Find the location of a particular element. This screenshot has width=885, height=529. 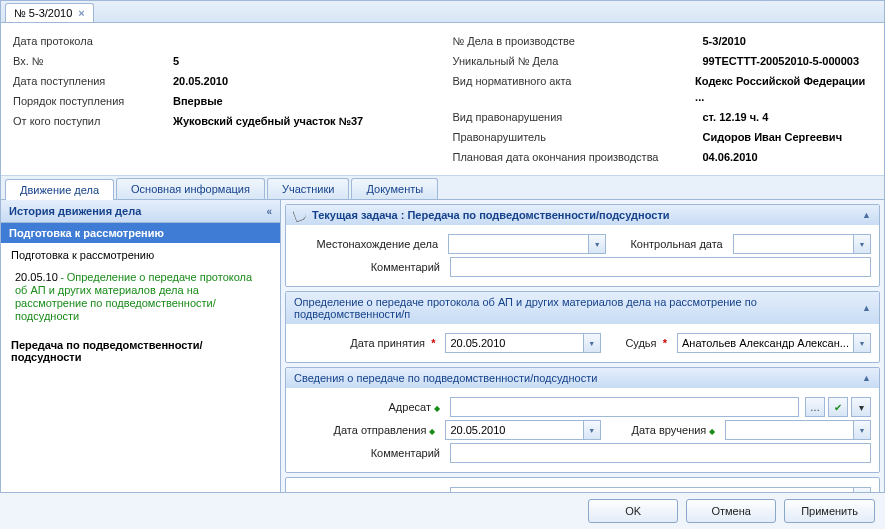

comment-input is located at coordinates (660, 267).